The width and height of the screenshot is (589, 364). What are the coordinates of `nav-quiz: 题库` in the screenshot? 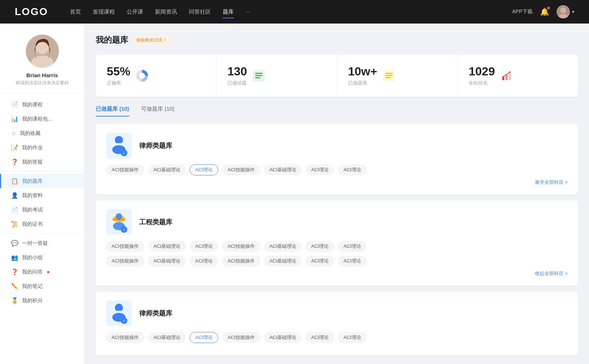 It's located at (228, 12).